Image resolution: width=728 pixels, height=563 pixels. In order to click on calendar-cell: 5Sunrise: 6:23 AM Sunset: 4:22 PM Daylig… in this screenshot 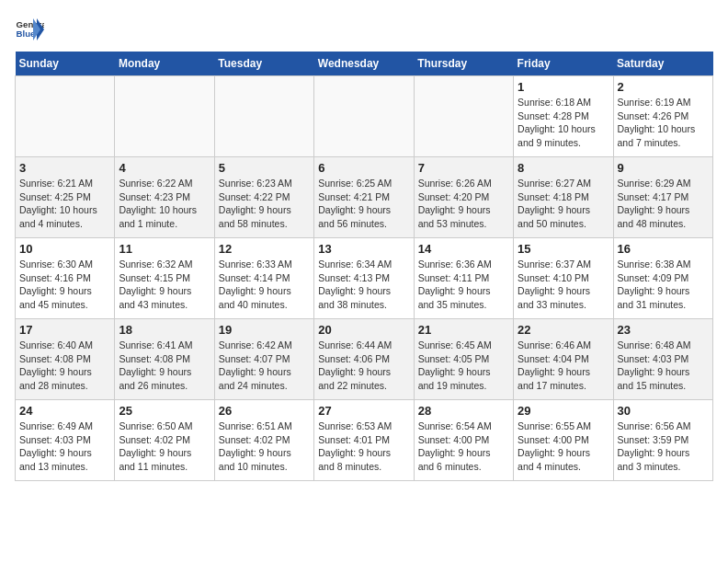, I will do `click(264, 198)`.